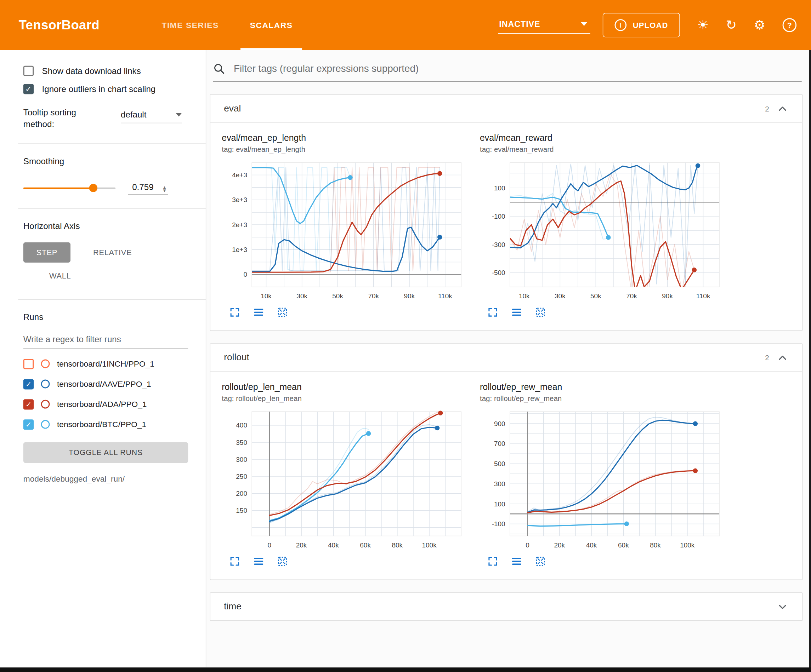  Describe the element at coordinates (506, 358) in the screenshot. I see `section-rollout-header: rollout 2` at that location.